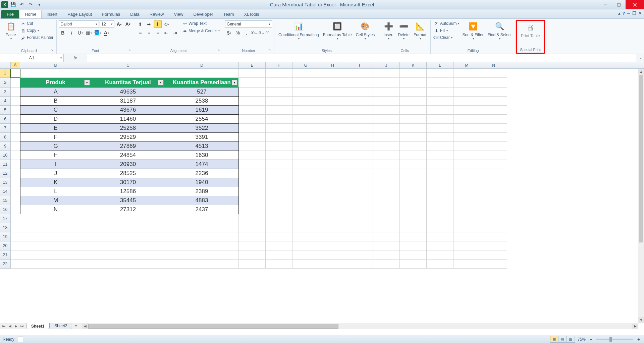 The width and height of the screenshot is (644, 343). What do you see at coordinates (38, 326) in the screenshot?
I see `sheet-tab-sheet1: Sheet1` at bounding box center [38, 326].